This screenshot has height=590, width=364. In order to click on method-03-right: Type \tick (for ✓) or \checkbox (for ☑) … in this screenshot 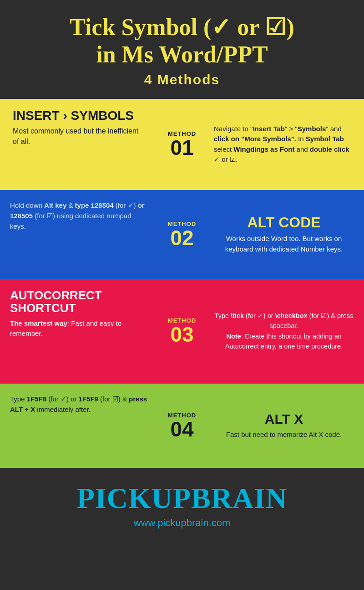, I will do `click(287, 331)`.